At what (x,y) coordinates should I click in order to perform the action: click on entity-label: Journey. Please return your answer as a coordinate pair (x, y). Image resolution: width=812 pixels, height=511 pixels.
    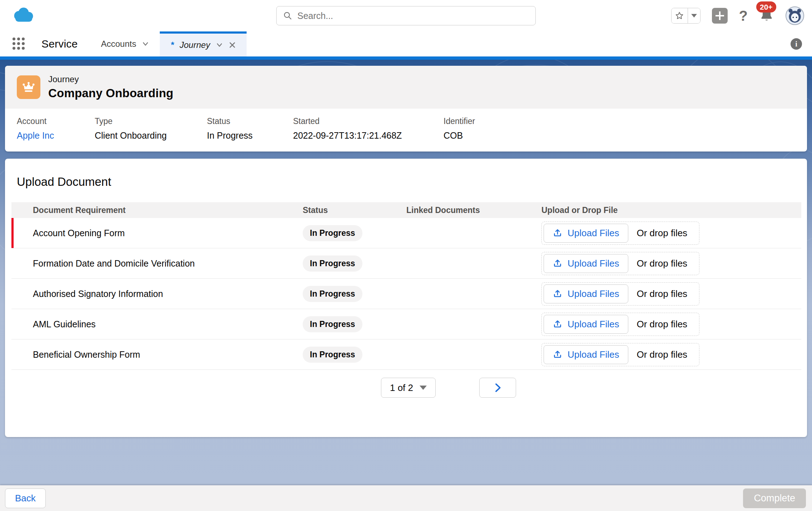
    Looking at the image, I should click on (111, 79).